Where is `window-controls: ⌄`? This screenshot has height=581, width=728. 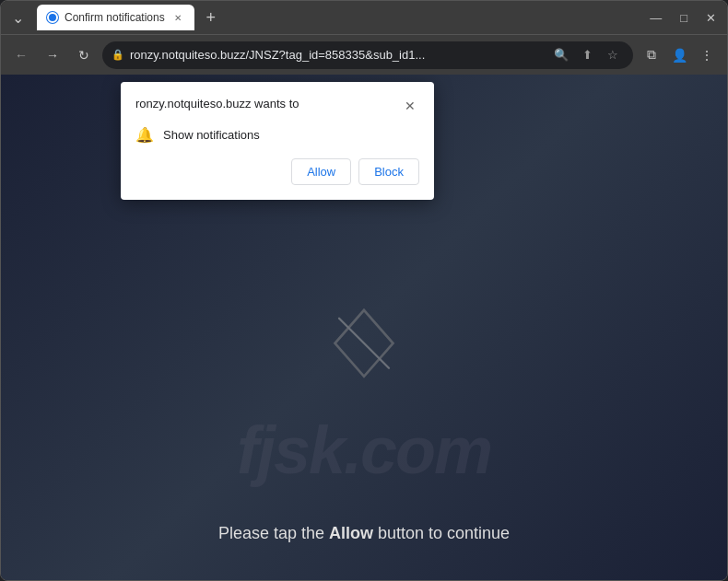 window-controls: ⌄ is located at coordinates (18, 18).